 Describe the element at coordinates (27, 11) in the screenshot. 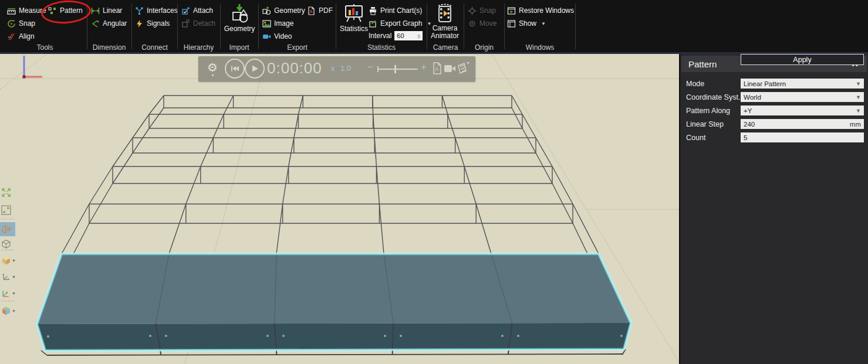

I see `measure-button: Measure` at that location.